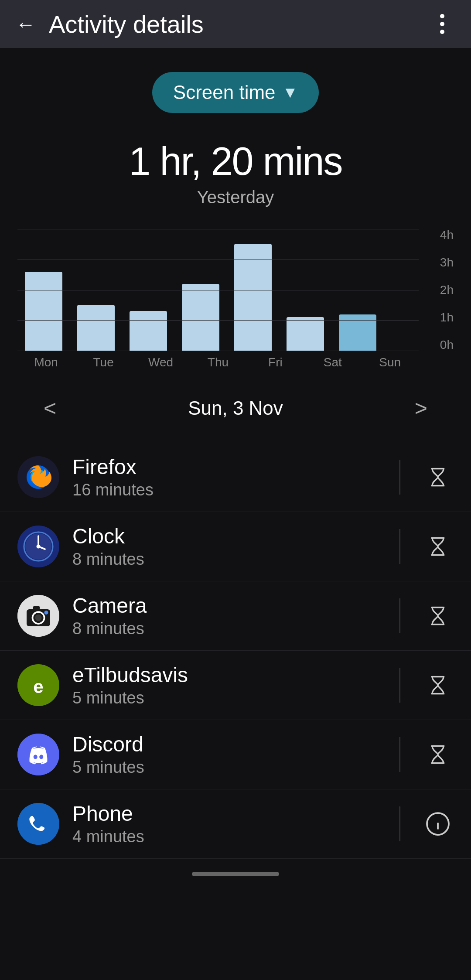 This screenshot has width=471, height=980. Describe the element at coordinates (421, 408) in the screenshot. I see `next-date-button: >` at that location.